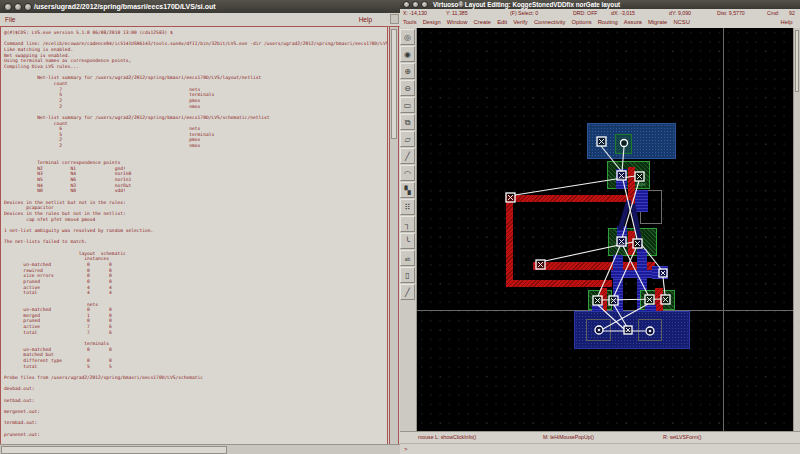 Image resolution: width=800 pixels, height=454 pixels. Describe the element at coordinates (526, 4) in the screenshot. I see `virtuoso-window-title: Virtuoso® Layout Editing: KoggeStonedVDD…` at that location.